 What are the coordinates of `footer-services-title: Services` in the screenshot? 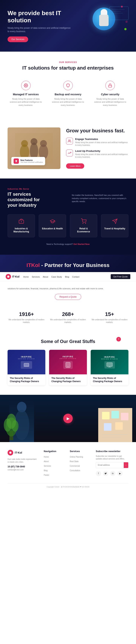 It's located at (80, 451).